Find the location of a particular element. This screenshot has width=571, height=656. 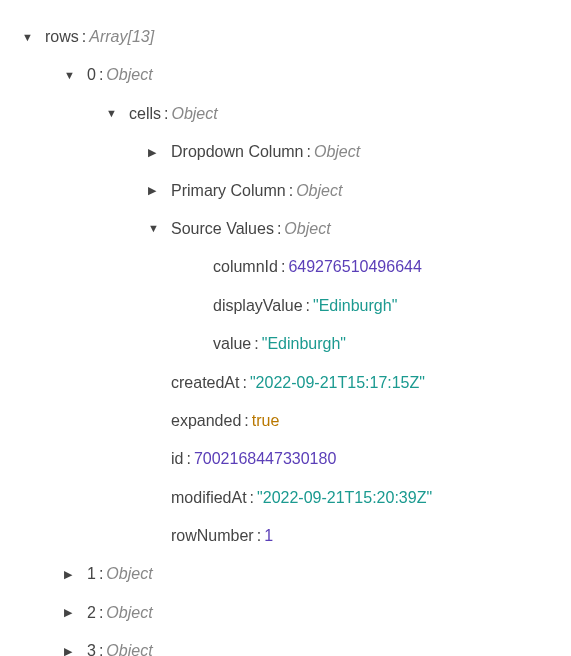

leaf-value: true is located at coordinates (266, 421).